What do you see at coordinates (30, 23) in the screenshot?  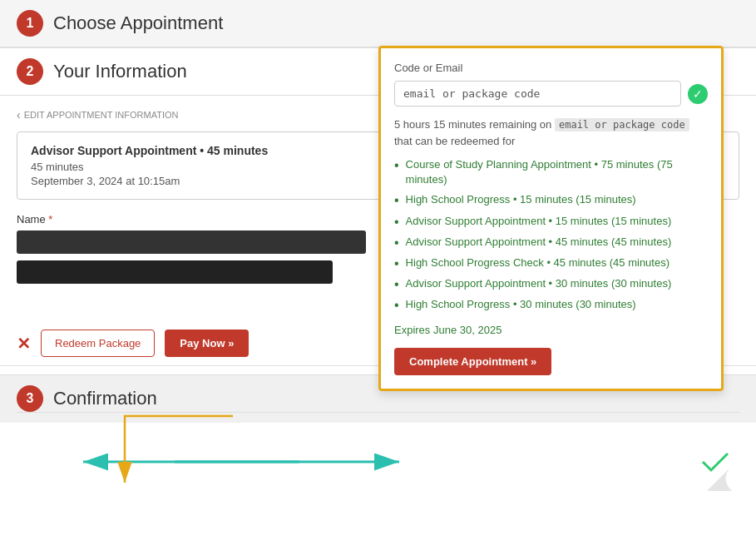 I see `step1-circle: 1` at bounding box center [30, 23].